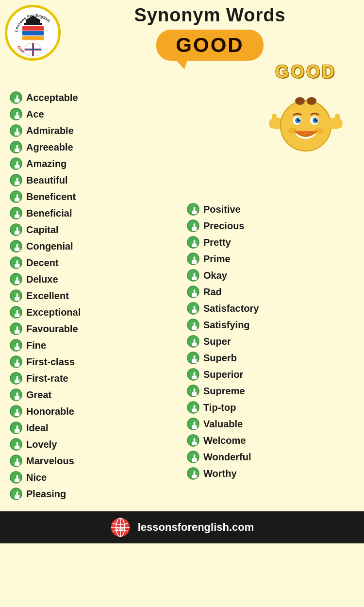 This screenshot has width=364, height=607. I want to click on speech-bubble: GOOD, so click(210, 45).